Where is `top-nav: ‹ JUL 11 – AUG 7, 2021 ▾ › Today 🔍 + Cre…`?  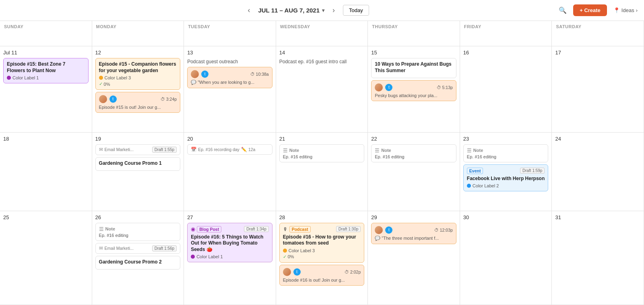
top-nav: ‹ JUL 11 – AUG 7, 2021 ▾ › Today 🔍 + Cre… is located at coordinates (322, 10).